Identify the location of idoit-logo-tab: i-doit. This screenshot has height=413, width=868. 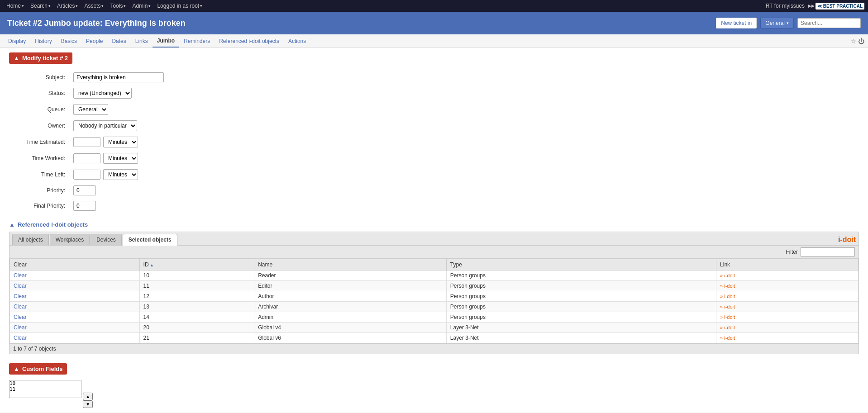
(847, 240).